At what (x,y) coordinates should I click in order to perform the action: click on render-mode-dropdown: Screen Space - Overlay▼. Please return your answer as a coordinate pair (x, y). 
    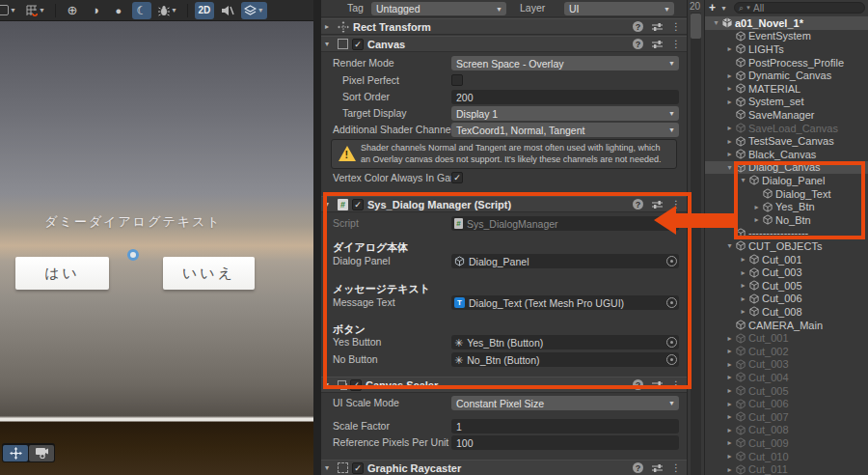
    Looking at the image, I should click on (565, 64).